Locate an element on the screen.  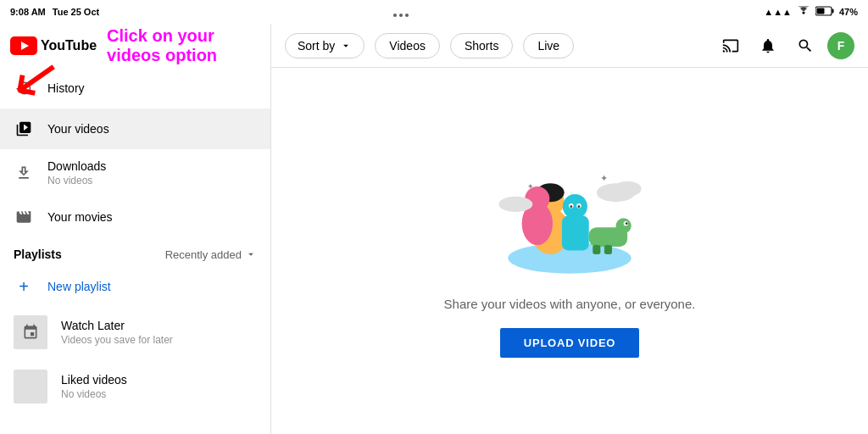
filter-chip-shorts: Shorts is located at coordinates (481, 46).